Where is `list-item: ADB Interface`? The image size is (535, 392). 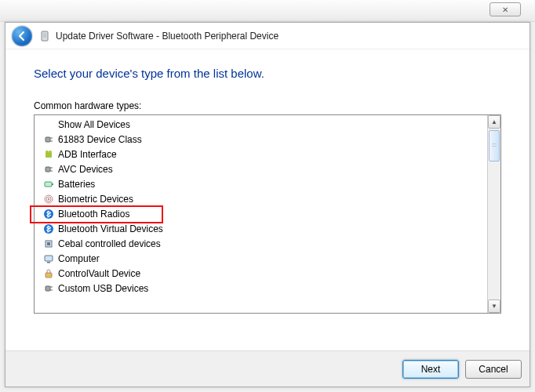 list-item: ADB Interface is located at coordinates (260, 154).